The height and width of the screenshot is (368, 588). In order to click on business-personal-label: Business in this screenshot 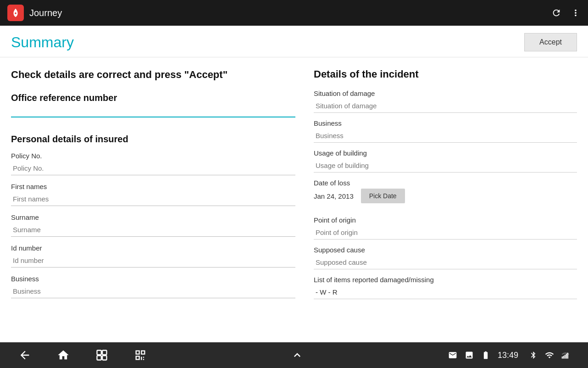, I will do `click(153, 279)`.